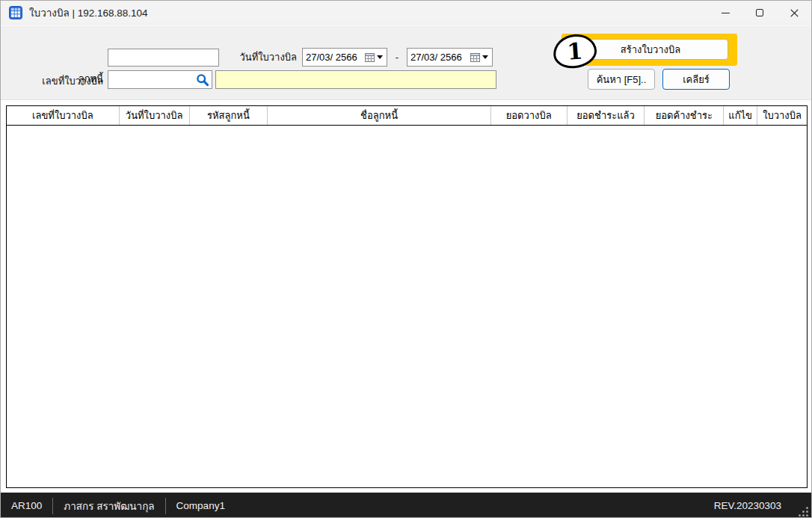 Image resolution: width=812 pixels, height=518 pixels. I want to click on maximize-icon, so click(760, 13).